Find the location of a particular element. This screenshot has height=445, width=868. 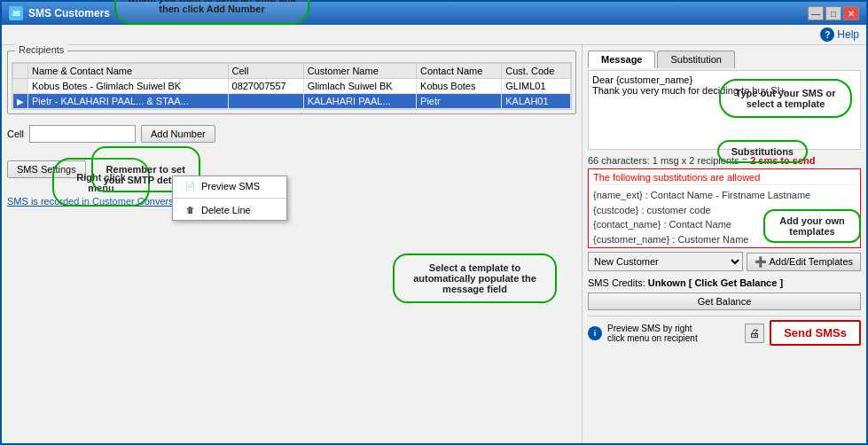

delete-line-icon: 🗑 is located at coordinates (190, 210).